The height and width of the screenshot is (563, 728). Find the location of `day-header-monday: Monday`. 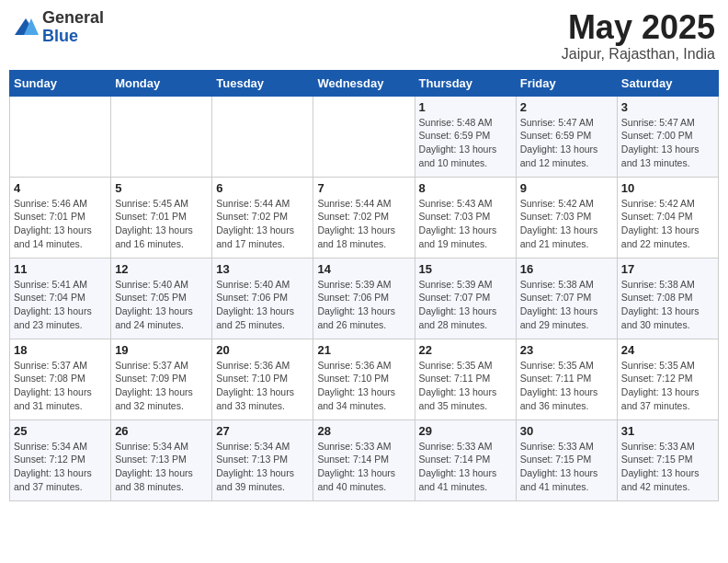

day-header-monday: Monday is located at coordinates (162, 83).